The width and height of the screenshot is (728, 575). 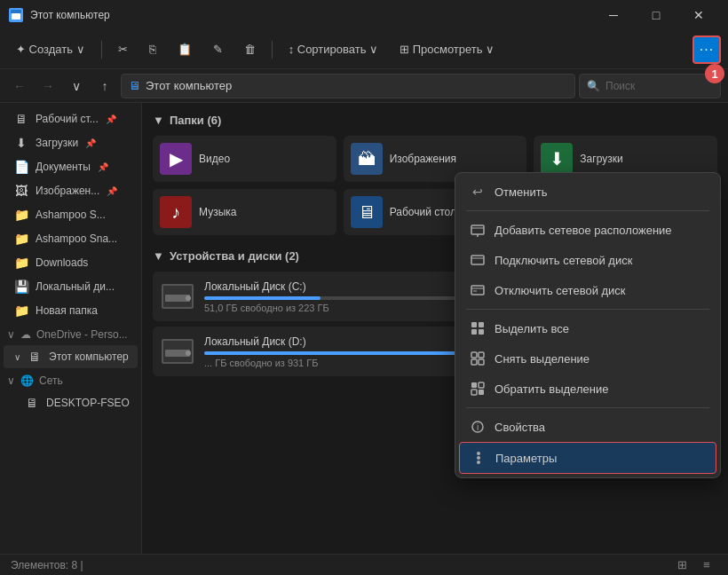 What do you see at coordinates (588, 427) in the screenshot?
I see `menu-properties: i Свойства` at bounding box center [588, 427].